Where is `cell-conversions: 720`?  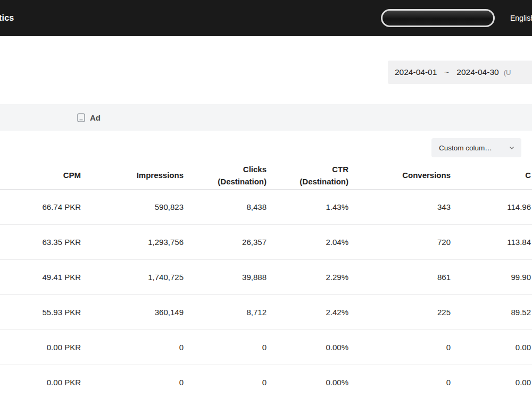
cell-conversions: 720 is located at coordinates (400, 242).